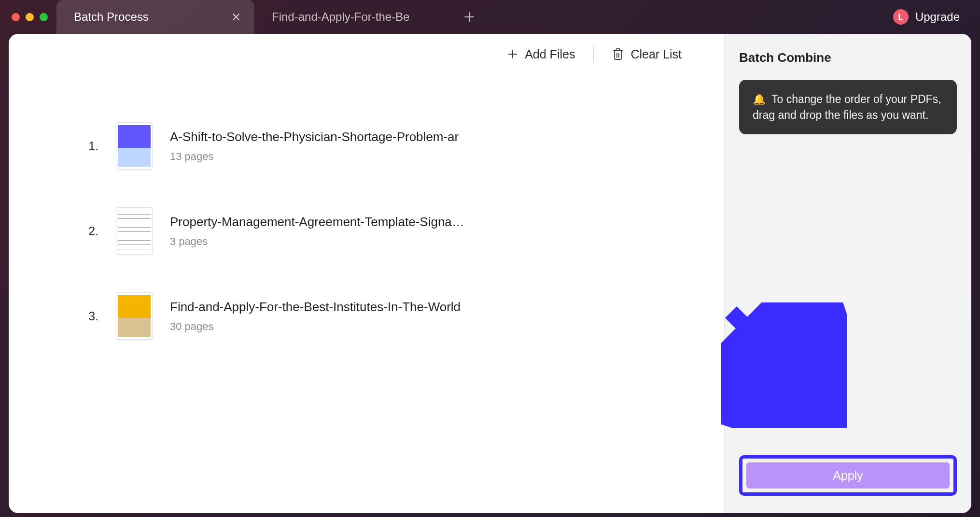  Describe the element at coordinates (317, 307) in the screenshot. I see `file-title: Find-and-Apply-For-the-Best-Institutes-I…` at that location.